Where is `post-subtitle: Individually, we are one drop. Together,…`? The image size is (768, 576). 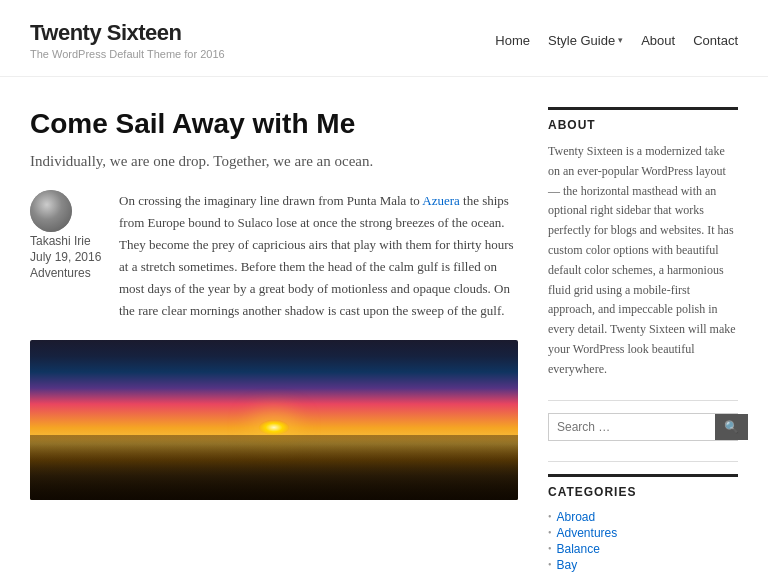 post-subtitle: Individually, we are one drop. Together,… is located at coordinates (274, 162).